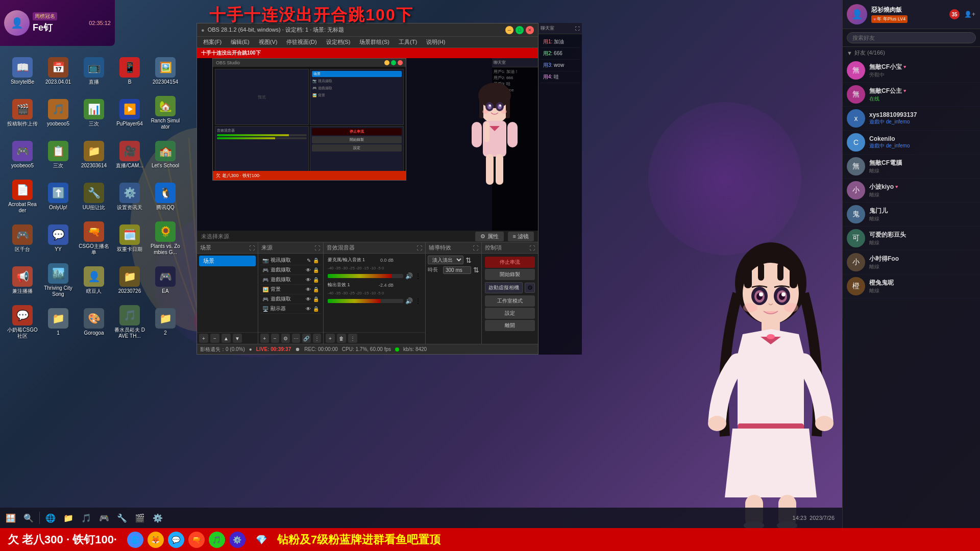 Image resolution: width=980 pixels, height=551 pixels. What do you see at coordinates (22, 196) in the screenshot?
I see `desktop-icon-15: 📄 Acrobat Reader` at bounding box center [22, 196].